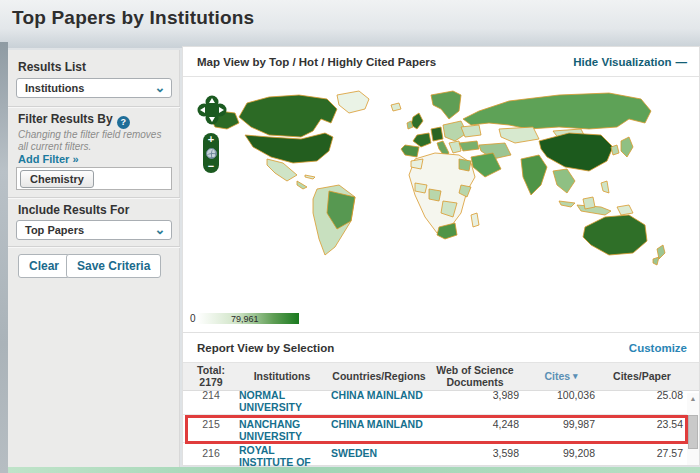 The width and height of the screenshot is (700, 473). What do you see at coordinates (94, 230) in the screenshot?
I see `include-results-dropdown: Top Papers ⌄` at bounding box center [94, 230].